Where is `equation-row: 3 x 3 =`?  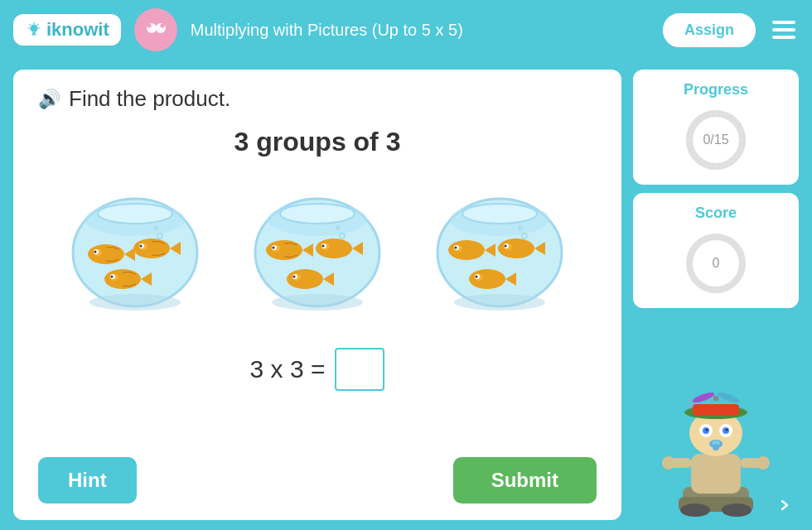
equation-row: 3 x 3 = is located at coordinates (317, 369).